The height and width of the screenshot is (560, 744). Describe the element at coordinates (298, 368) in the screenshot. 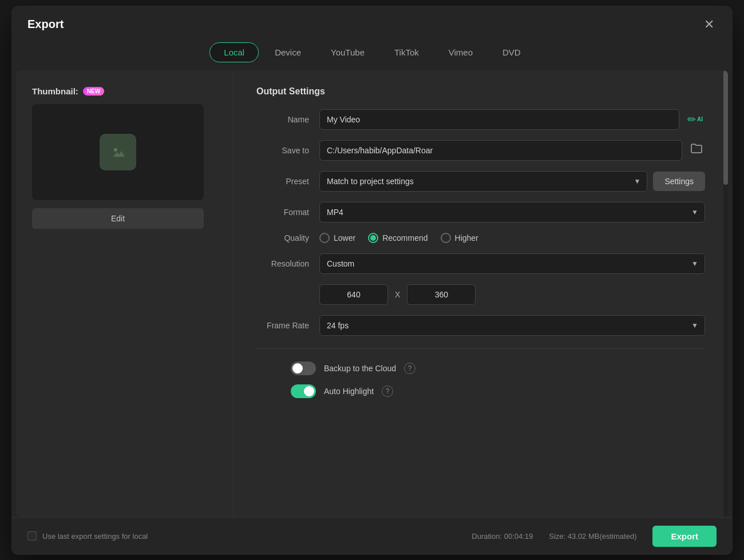

I see `backup-cloud-knob` at that location.